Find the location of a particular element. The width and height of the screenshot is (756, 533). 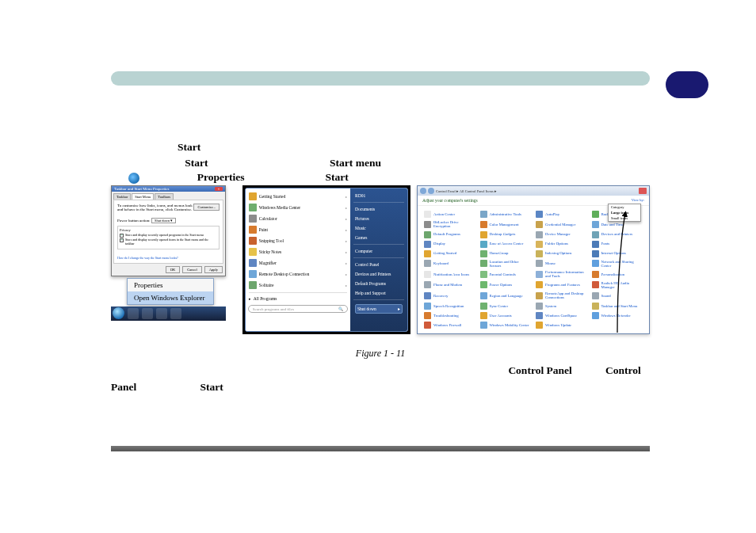

control-panel-item: AutoPlay is located at coordinates (561, 214).